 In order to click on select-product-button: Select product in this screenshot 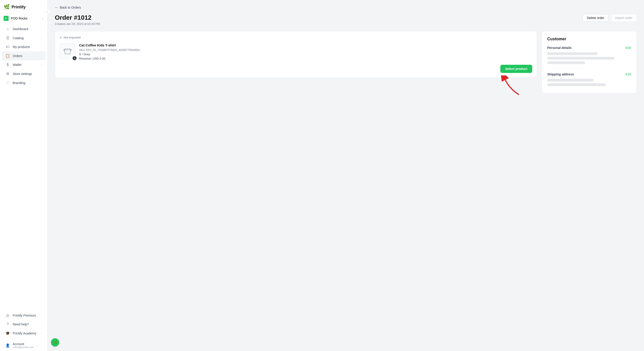, I will do `click(516, 69)`.